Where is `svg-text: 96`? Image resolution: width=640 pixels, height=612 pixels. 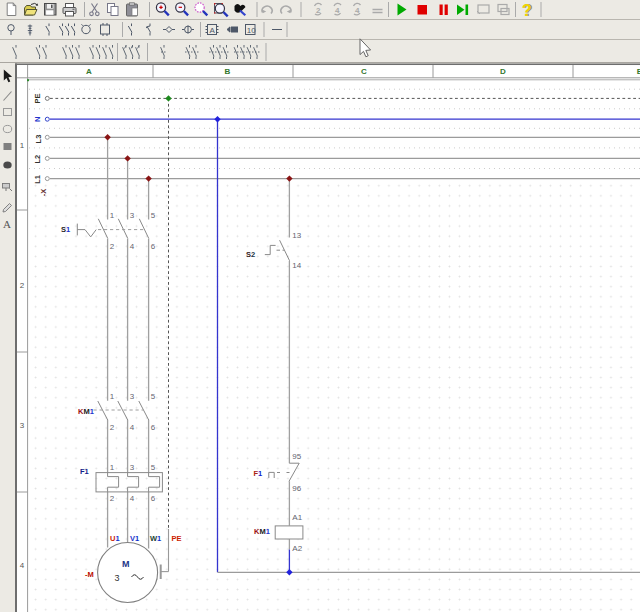
svg-text: 96 is located at coordinates (296, 488).